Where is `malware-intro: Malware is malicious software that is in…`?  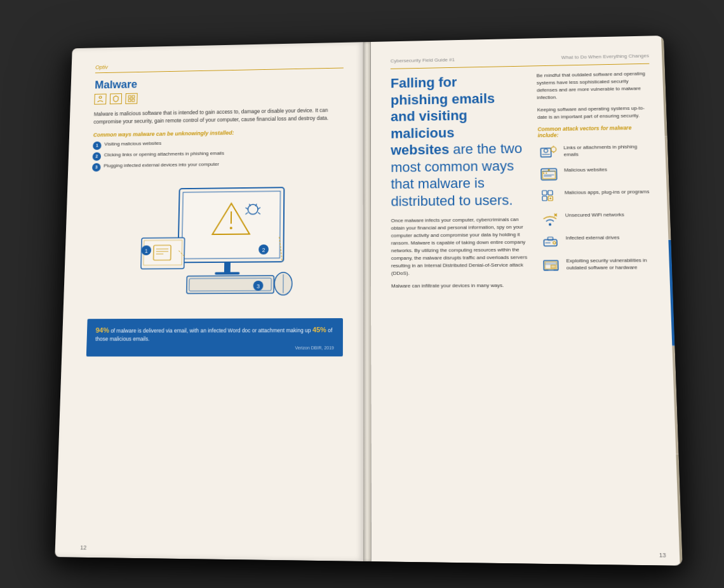
malware-intro: Malware is malicious software that is in… is located at coordinates (218, 116).